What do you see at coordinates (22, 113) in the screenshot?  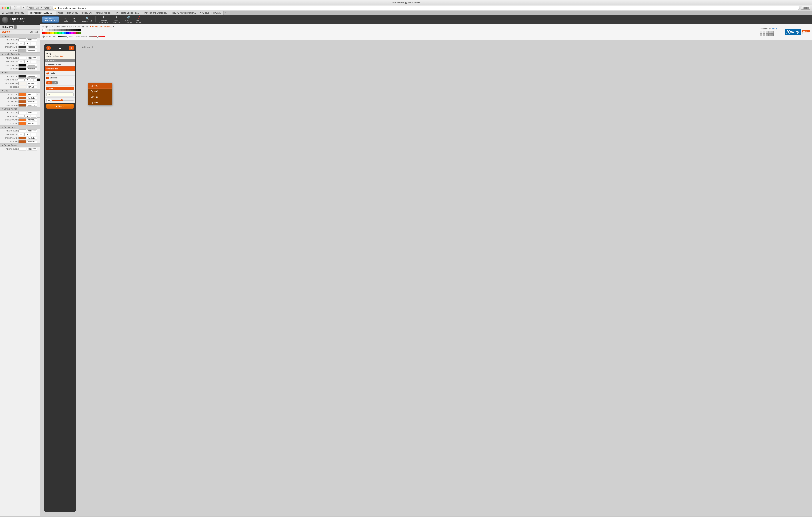 I see `btn-normal-text-swatch` at bounding box center [22, 113].